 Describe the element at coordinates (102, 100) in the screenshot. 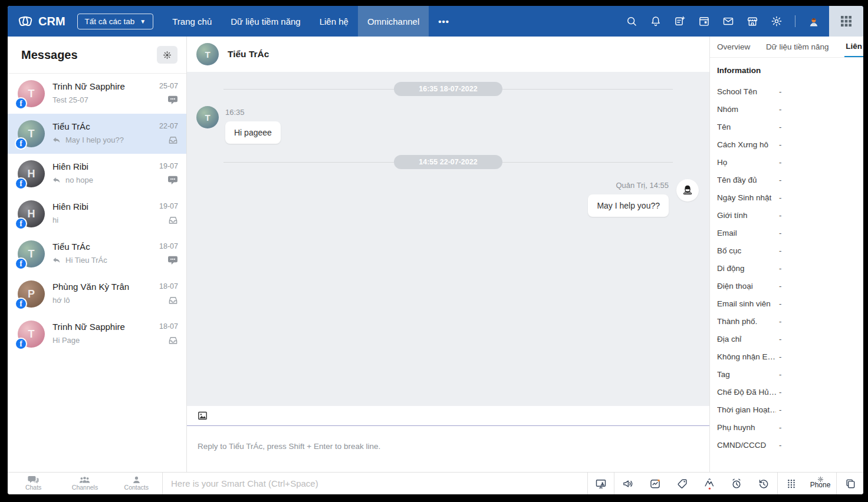

I see `conversation-snippet: Test 25-07` at that location.